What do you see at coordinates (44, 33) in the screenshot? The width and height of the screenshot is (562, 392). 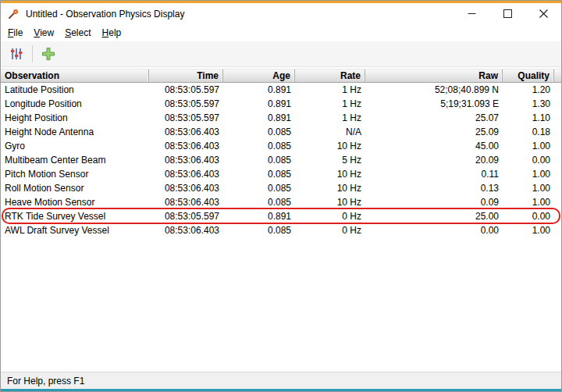 I see `menu-view: View` at bounding box center [44, 33].